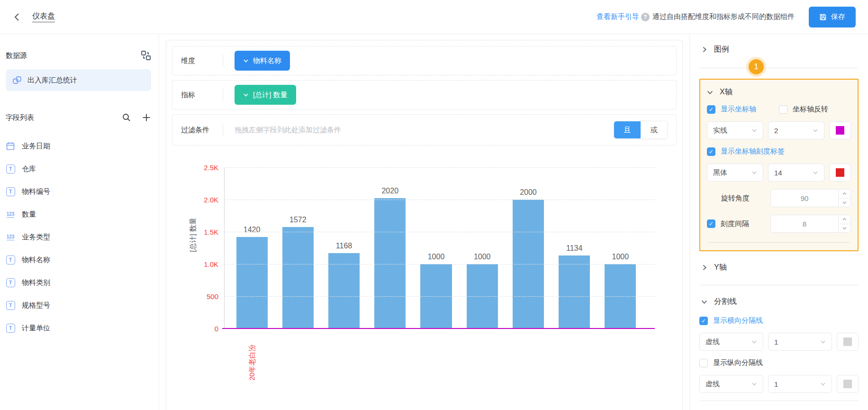 The height and width of the screenshot is (410, 868). Describe the element at coordinates (838, 17) in the screenshot. I see `save-button-label: 保存` at that location.